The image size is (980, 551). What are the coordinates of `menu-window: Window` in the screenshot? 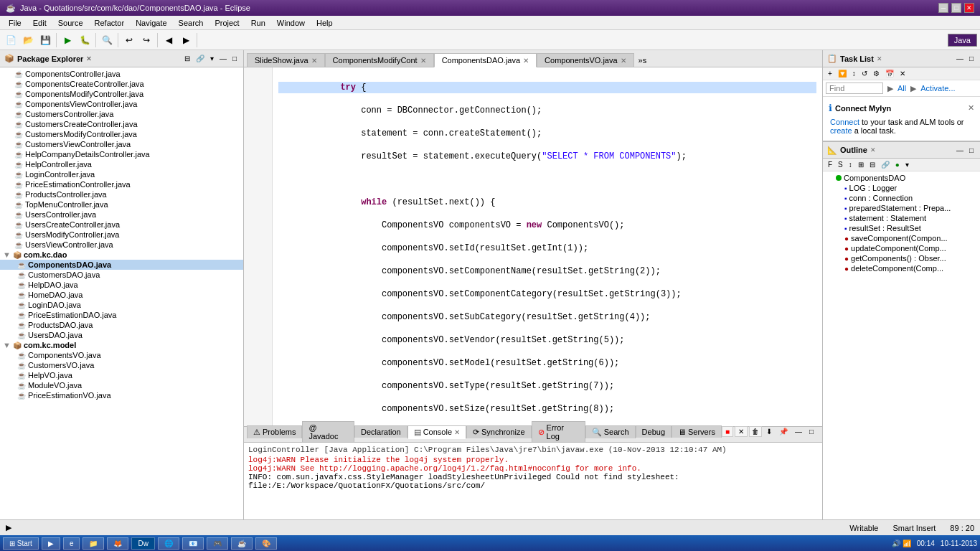 It's located at (291, 23).